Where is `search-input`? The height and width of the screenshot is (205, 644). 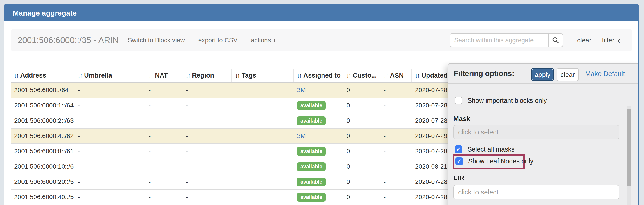 search-input is located at coordinates (499, 40).